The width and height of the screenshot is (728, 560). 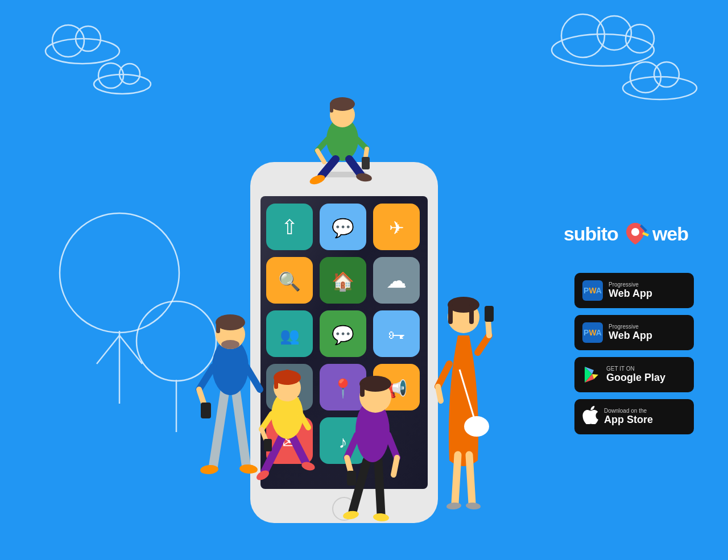 What do you see at coordinates (628, 420) in the screenshot?
I see `app-store-large: App Store` at bounding box center [628, 420].